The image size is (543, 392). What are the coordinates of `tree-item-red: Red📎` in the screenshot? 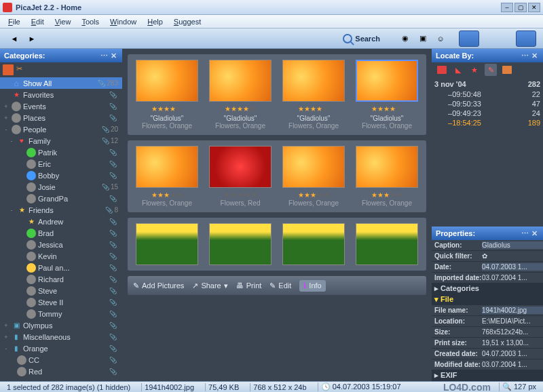 It's located at (61, 372).